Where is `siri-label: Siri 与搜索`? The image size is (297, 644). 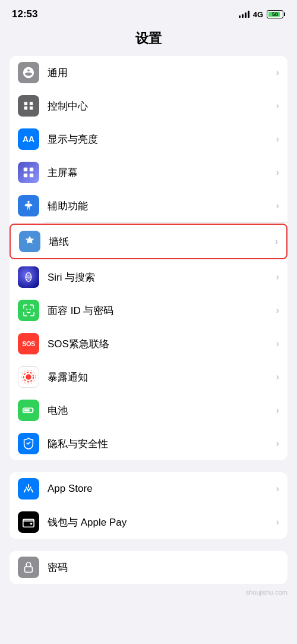 siri-label: Siri 与搜索 is located at coordinates (162, 277).